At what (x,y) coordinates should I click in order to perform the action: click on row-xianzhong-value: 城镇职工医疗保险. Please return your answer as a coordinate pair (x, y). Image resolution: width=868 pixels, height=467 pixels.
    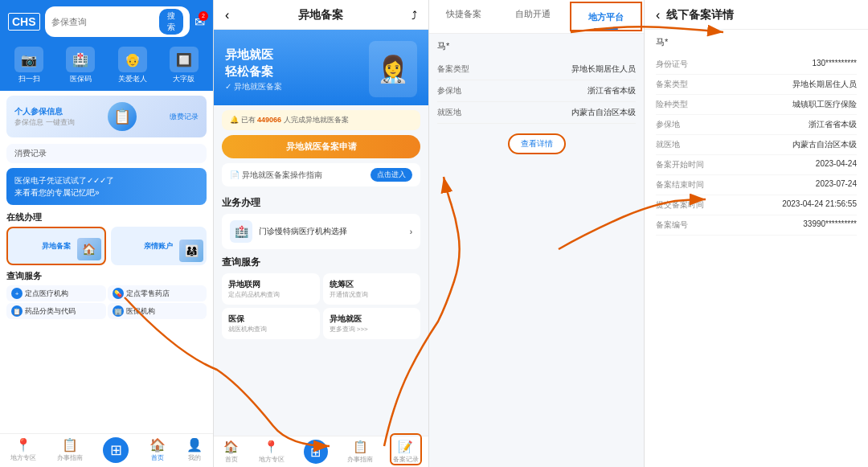
    Looking at the image, I should click on (825, 104).